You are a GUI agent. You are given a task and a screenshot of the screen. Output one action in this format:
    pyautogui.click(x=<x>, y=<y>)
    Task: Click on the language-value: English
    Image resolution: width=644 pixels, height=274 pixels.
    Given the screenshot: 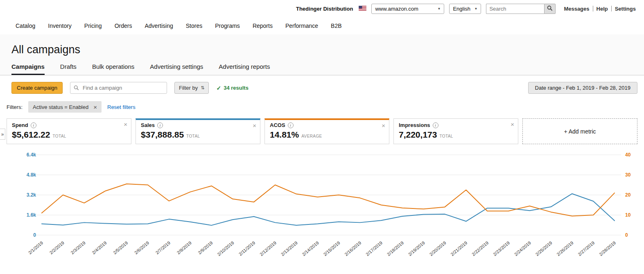 What is the action you would take?
    pyautogui.click(x=462, y=9)
    